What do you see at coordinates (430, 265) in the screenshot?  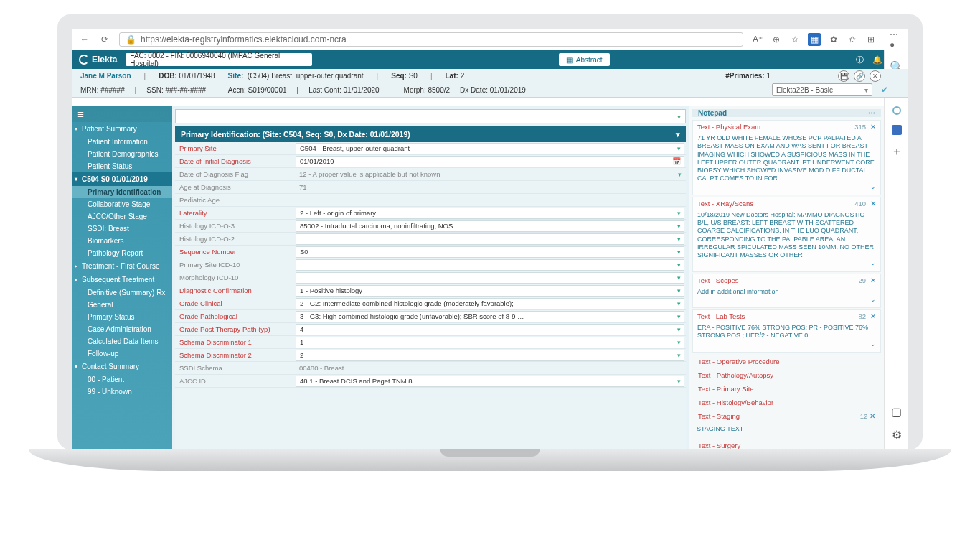 I see `form-row: Primary Site ICD-10▾` at bounding box center [430, 265].